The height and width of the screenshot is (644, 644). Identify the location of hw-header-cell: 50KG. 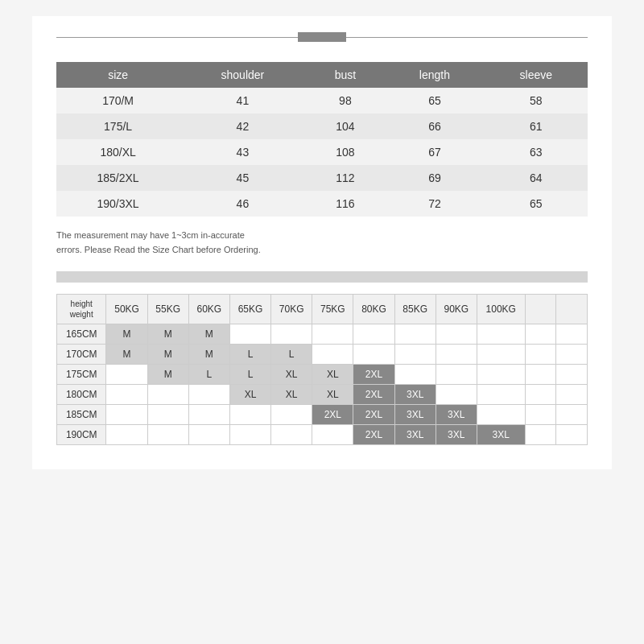
(127, 309).